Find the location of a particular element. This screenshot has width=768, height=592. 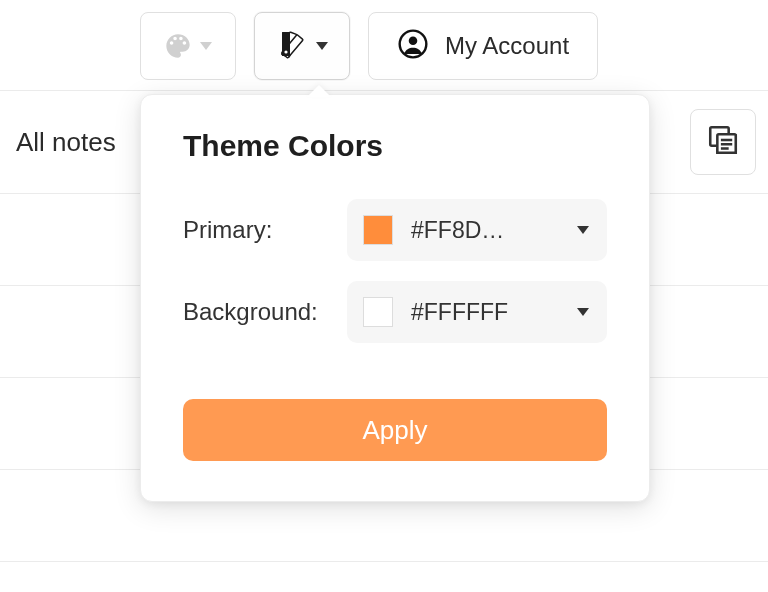

account-label: My Account is located at coordinates (507, 46).